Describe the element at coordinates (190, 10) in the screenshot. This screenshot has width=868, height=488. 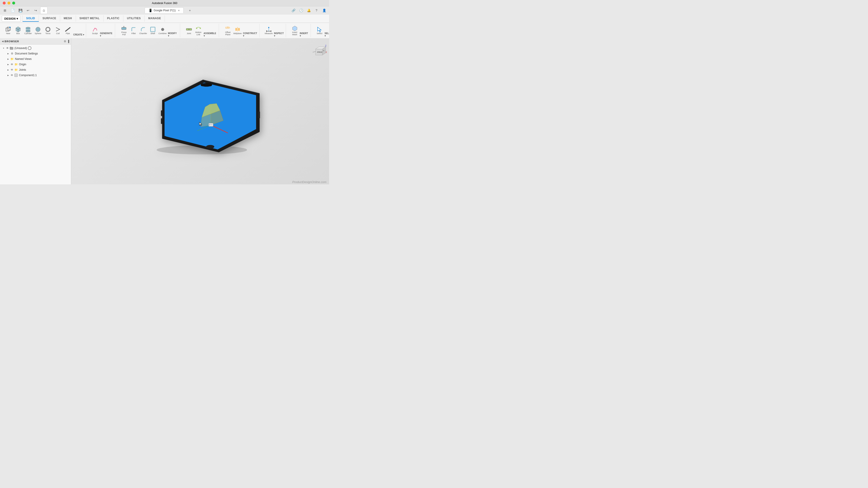
I see `new-tab-button: +` at that location.